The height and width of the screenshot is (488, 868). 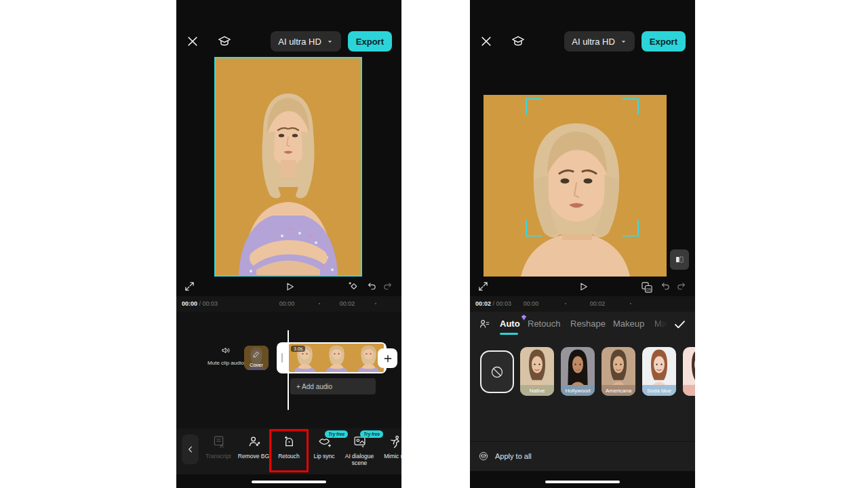 I want to click on retouch-icon, so click(x=289, y=442).